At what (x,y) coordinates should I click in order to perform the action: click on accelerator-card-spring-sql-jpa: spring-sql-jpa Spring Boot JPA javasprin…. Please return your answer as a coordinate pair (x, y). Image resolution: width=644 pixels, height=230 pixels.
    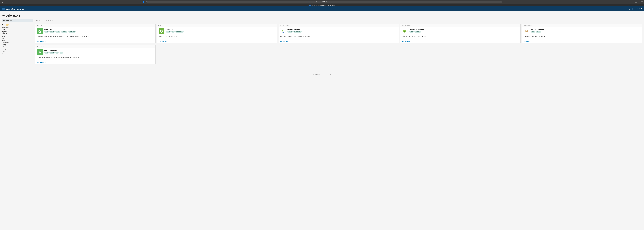
    Looking at the image, I should click on (96, 55).